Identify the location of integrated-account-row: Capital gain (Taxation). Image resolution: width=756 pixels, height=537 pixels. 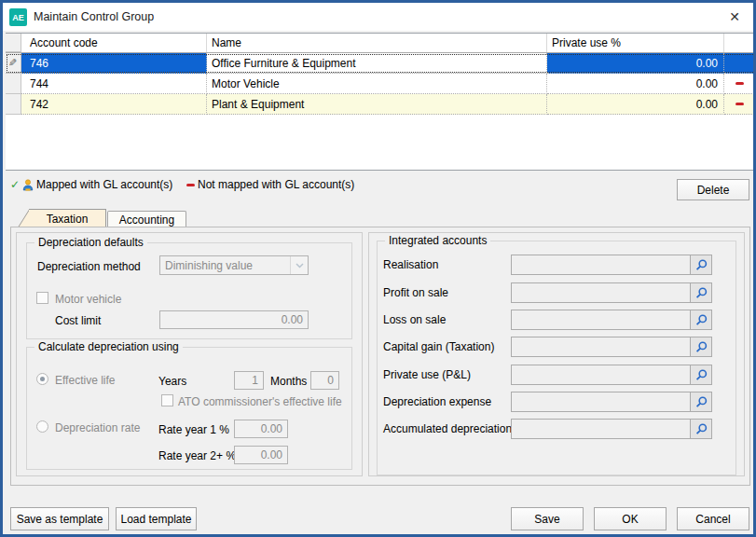
(557, 347).